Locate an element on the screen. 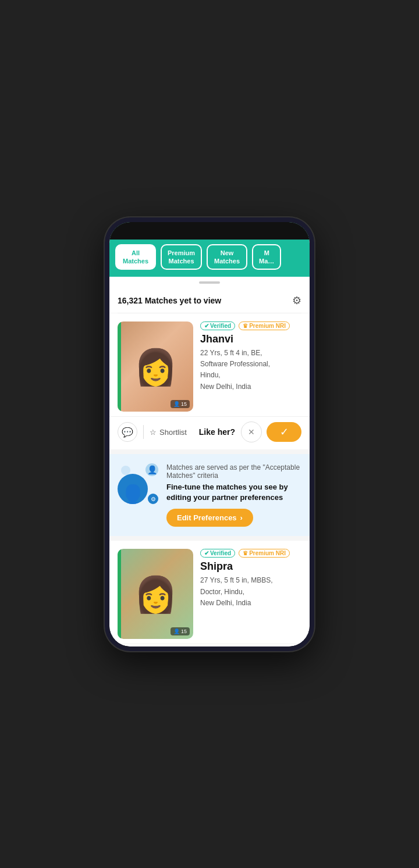 The image size is (419, 868). banner-title: Fine-tune the matches you see by editing… is located at coordinates (234, 492).